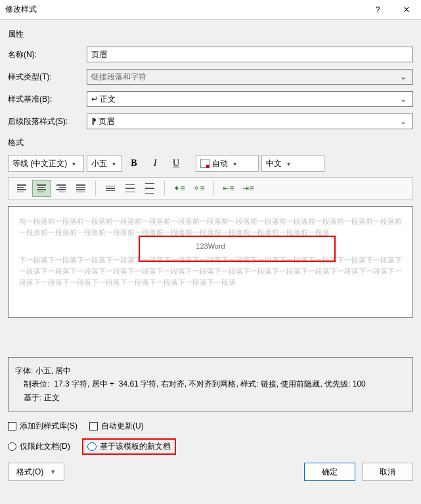 Image resolution: width=421 pixels, height=504 pixels. What do you see at coordinates (110, 188) in the screenshot?
I see `linespace-1-button` at bounding box center [110, 188].